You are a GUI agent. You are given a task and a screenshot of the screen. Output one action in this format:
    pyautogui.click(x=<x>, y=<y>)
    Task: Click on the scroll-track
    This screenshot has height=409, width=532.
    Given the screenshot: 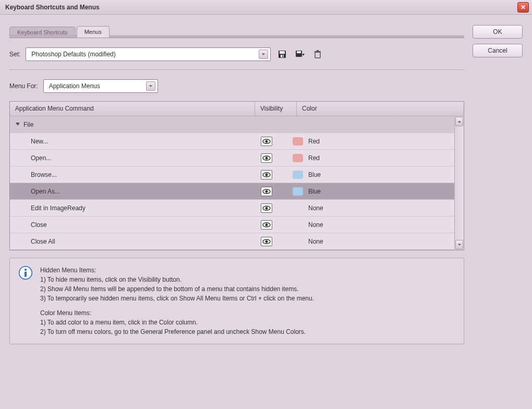 What is the action you would take?
    pyautogui.click(x=459, y=183)
    